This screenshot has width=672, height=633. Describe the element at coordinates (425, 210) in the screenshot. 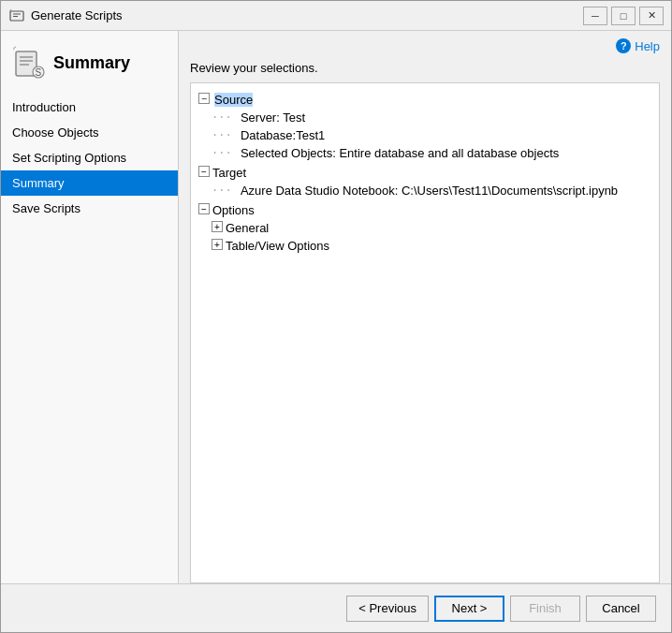

I see `tree-node-options: − Options` at that location.